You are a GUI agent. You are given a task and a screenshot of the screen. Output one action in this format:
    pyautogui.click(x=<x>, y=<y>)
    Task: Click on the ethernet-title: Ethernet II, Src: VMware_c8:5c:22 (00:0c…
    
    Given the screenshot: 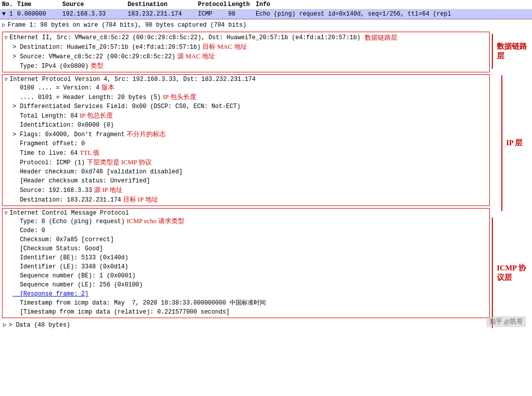 What is the action you would take?
    pyautogui.click(x=185, y=38)
    